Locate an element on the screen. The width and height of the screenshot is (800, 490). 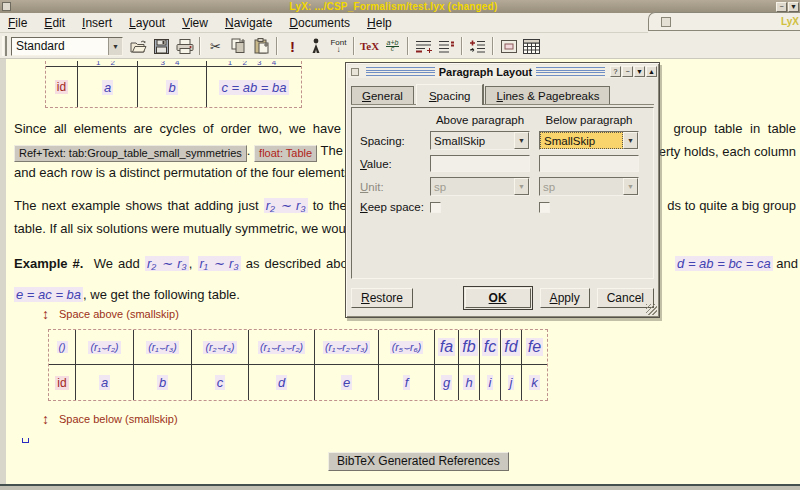
menu-layout: Layout is located at coordinates (148, 23).